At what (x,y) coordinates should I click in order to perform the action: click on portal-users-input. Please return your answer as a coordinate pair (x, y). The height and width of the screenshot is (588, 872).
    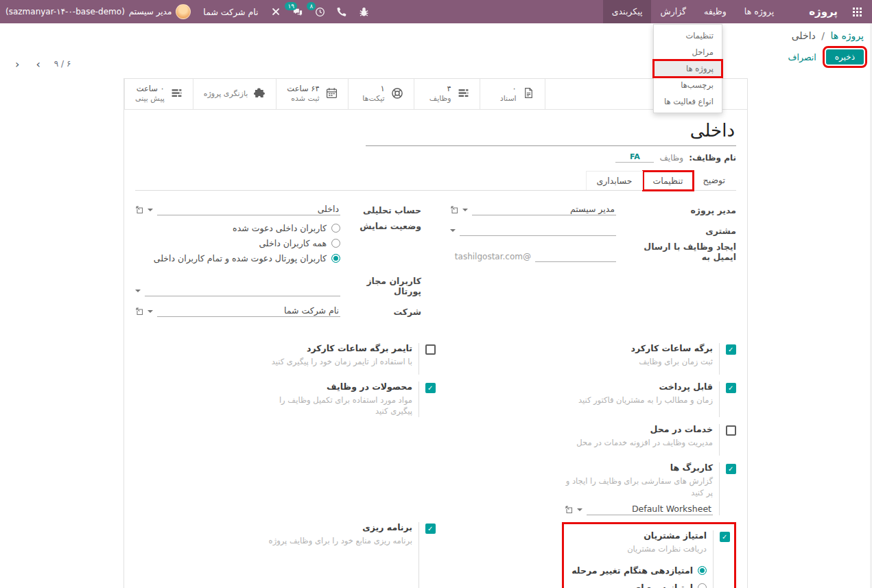
    Looking at the image, I should click on (243, 291).